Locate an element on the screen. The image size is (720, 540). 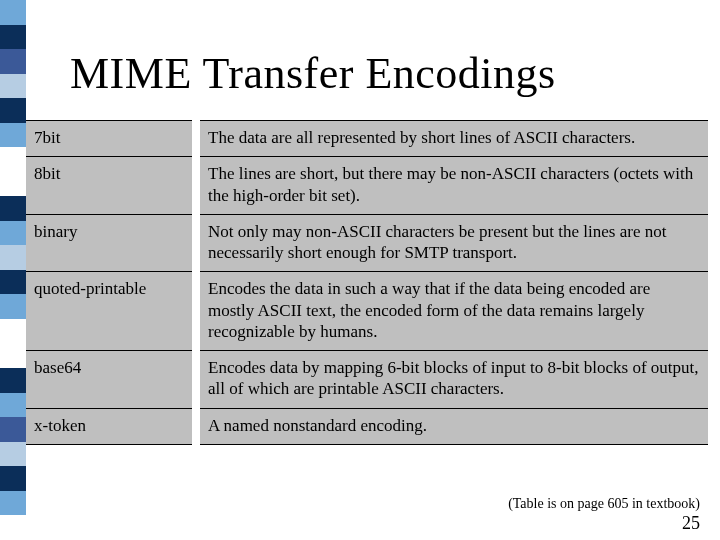
encoding-description: Encodes the data in such a way that if t… is located at coordinates (454, 312).